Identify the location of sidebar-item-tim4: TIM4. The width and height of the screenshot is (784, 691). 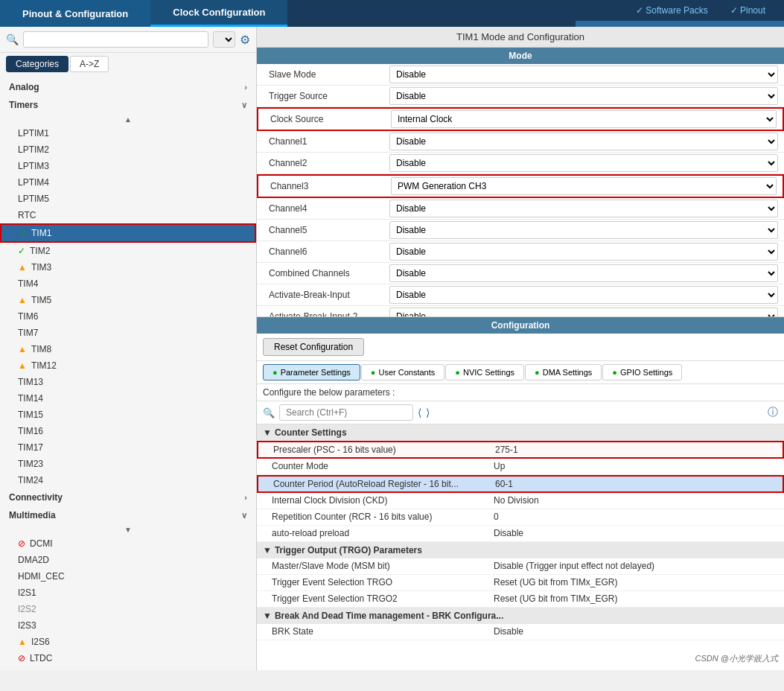
(128, 284).